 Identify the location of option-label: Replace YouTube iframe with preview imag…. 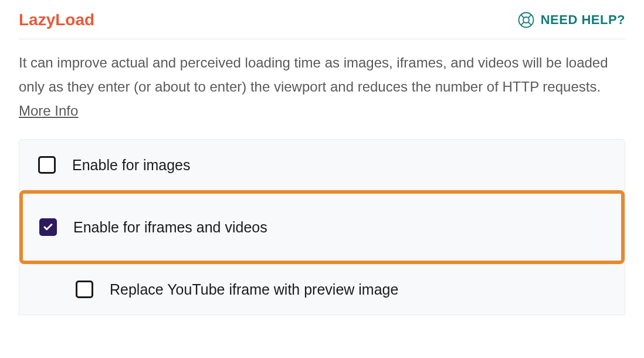
(254, 290).